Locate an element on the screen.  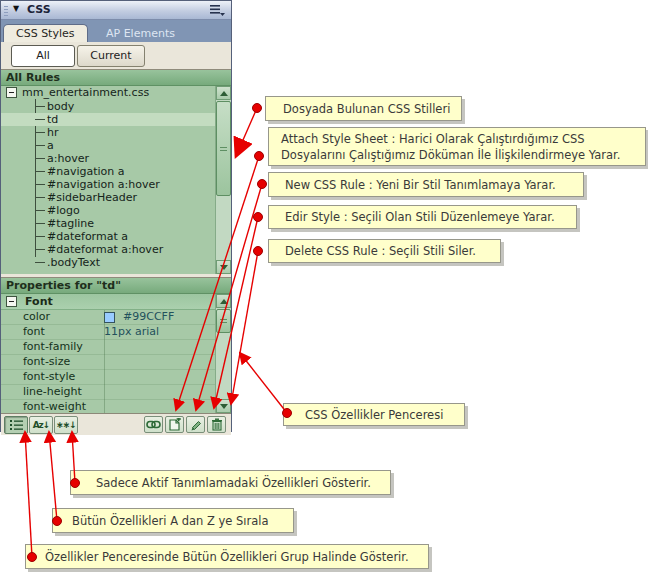
all-button: All is located at coordinates (43, 56).